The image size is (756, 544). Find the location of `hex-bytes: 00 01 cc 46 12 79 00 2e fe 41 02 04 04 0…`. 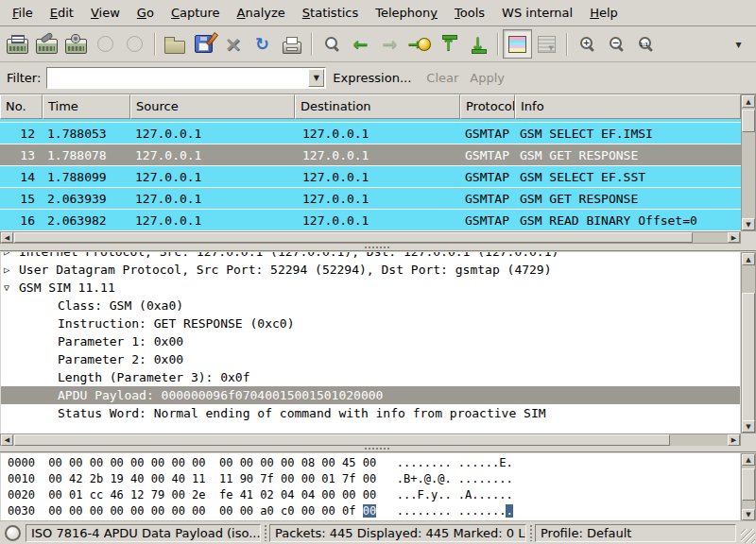

hex-bytes: 00 01 cc 46 12 79 00 2e fe 41 02 04 04 0… is located at coordinates (212, 495).